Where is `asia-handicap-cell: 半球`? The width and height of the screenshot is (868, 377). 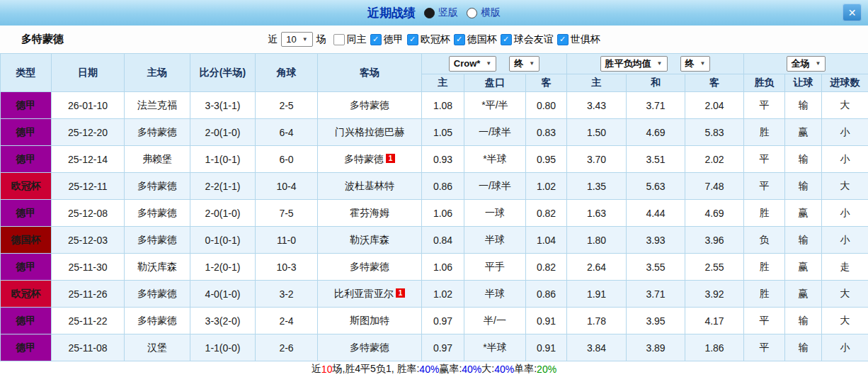 asia-handicap-cell: 半球 is located at coordinates (496, 240).